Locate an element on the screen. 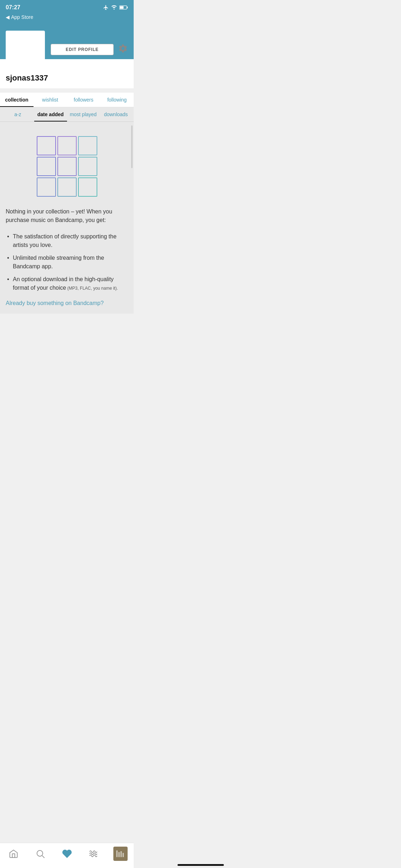 The image size is (401, 868). primary-tabs: collection wishlist followers following is located at coordinates (67, 100).